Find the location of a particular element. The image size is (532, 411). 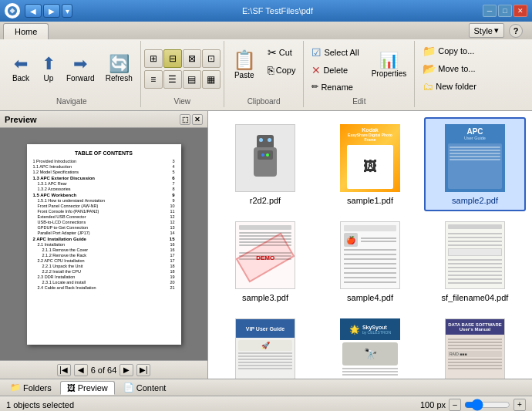

view-largeicons-btn: ⊟ is located at coordinates (173, 59).